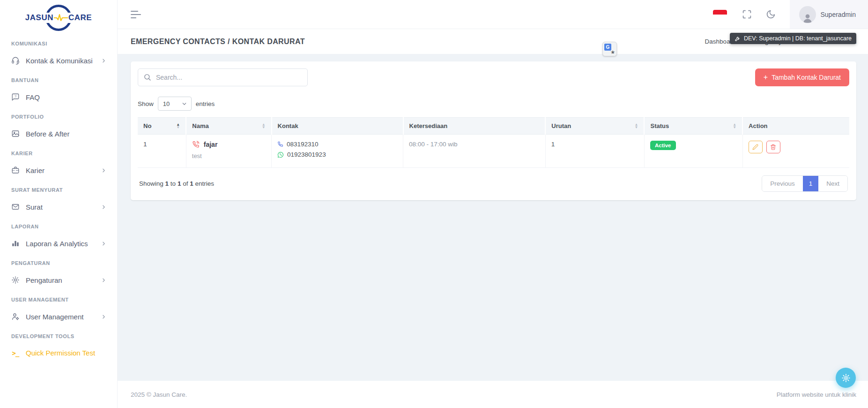 The height and width of the screenshot is (408, 868). What do you see at coordinates (737, 38) in the screenshot?
I see `wrench-icon` at bounding box center [737, 38].